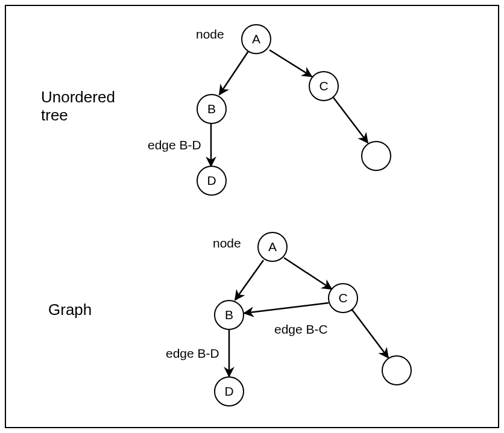 The image size is (504, 433). Describe the element at coordinates (342, 298) in the screenshot. I see `graph-node-c-label: C` at that location.